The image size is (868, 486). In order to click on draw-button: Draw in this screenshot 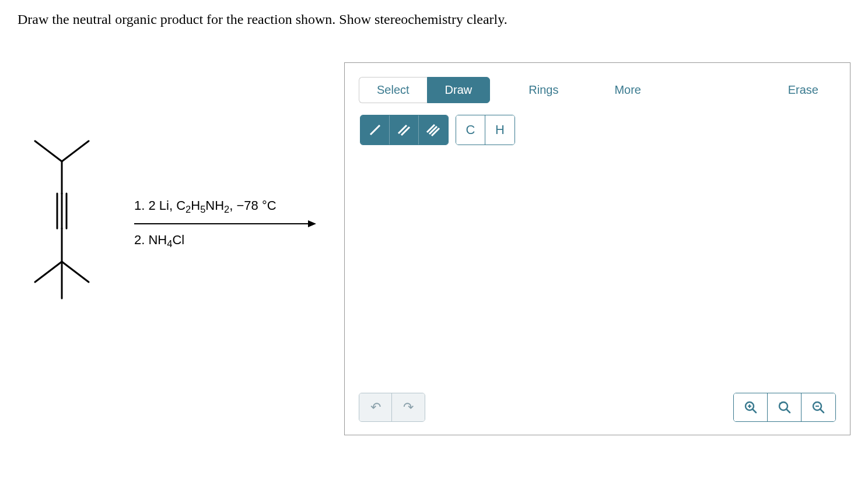, I will do `click(459, 90)`.